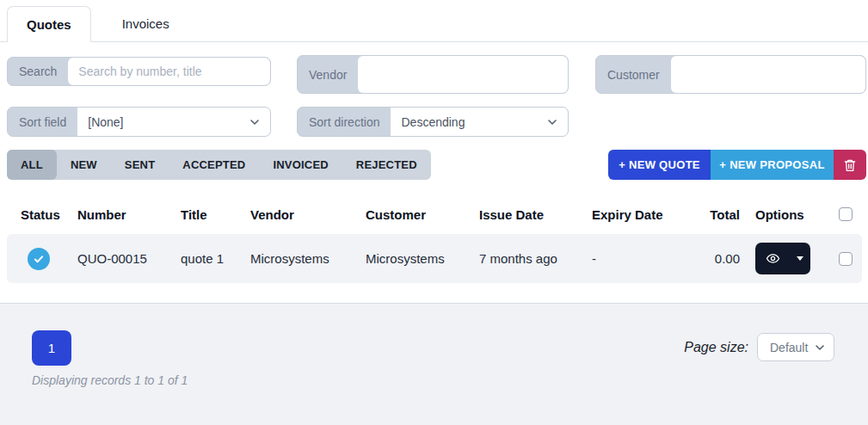  What do you see at coordinates (846, 259) in the screenshot?
I see `row-checkbox` at bounding box center [846, 259].